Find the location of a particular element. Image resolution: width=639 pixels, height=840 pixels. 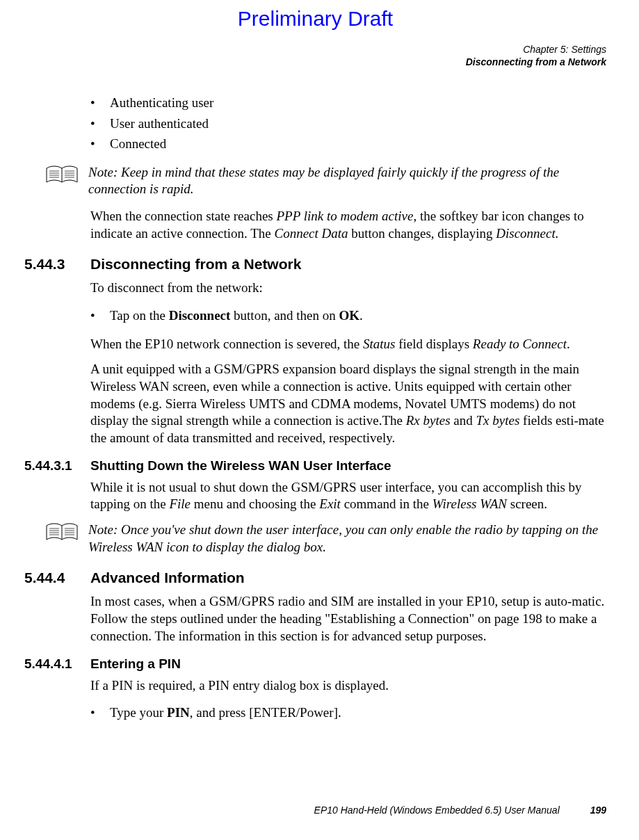

note-body: Once you've shut down the user interface… is located at coordinates (343, 538).